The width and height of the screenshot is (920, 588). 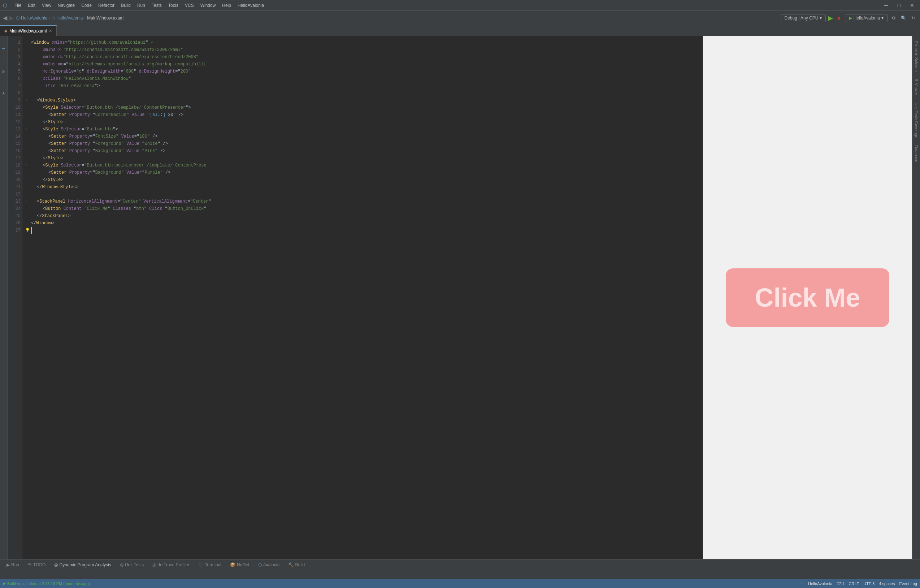 I want to click on code-line-6: x:Class="HelloAvalonia.MainWindow", so click(x=363, y=79).